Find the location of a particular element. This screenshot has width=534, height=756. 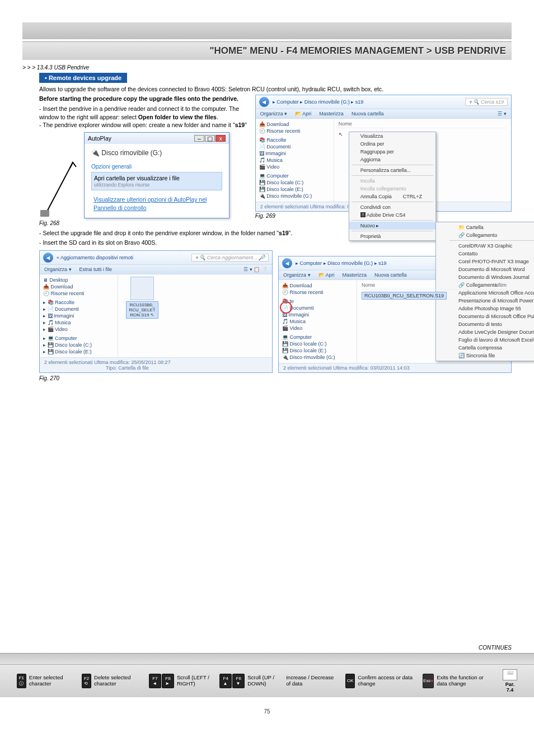

cursor-icon: ↖ is located at coordinates (341, 134).